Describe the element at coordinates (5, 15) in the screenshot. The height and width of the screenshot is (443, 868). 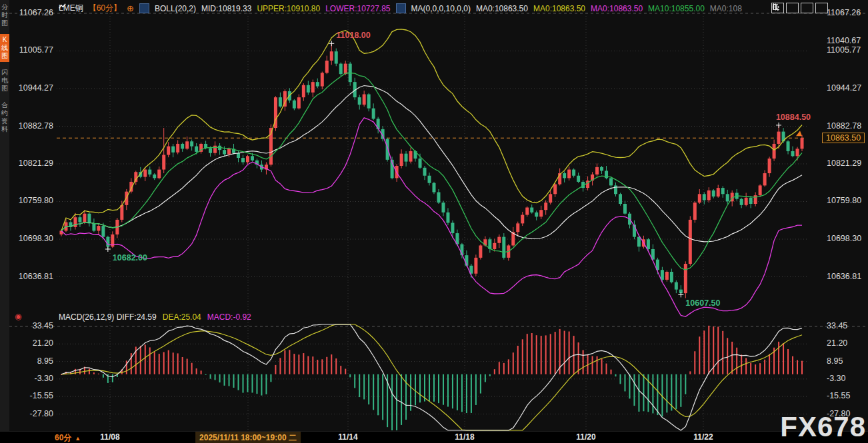
I see `sidebar-tab-1: 分时图` at that location.